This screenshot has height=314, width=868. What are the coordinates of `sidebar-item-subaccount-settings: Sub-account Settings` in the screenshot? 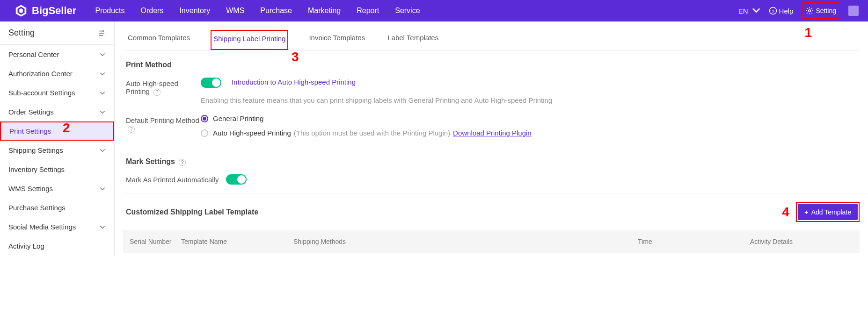 It's located at (57, 93).